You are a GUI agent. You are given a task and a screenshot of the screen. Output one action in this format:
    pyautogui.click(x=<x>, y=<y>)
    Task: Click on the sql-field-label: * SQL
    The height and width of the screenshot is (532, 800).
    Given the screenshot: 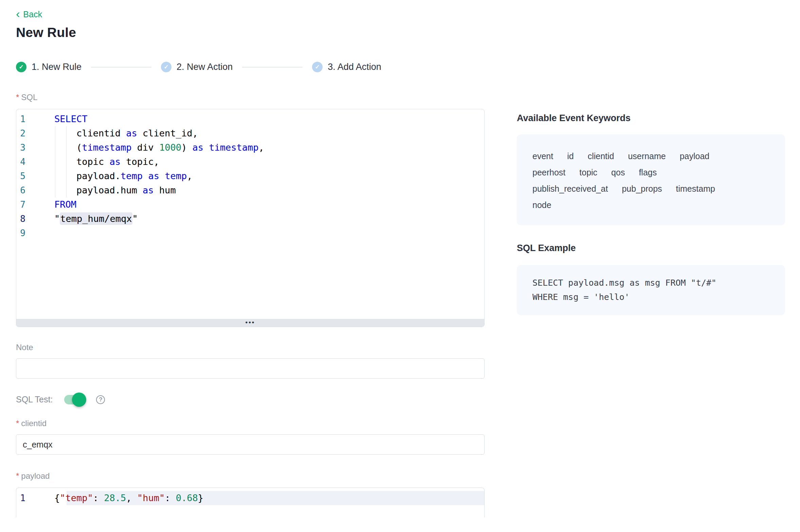 What is the action you would take?
    pyautogui.click(x=250, y=97)
    